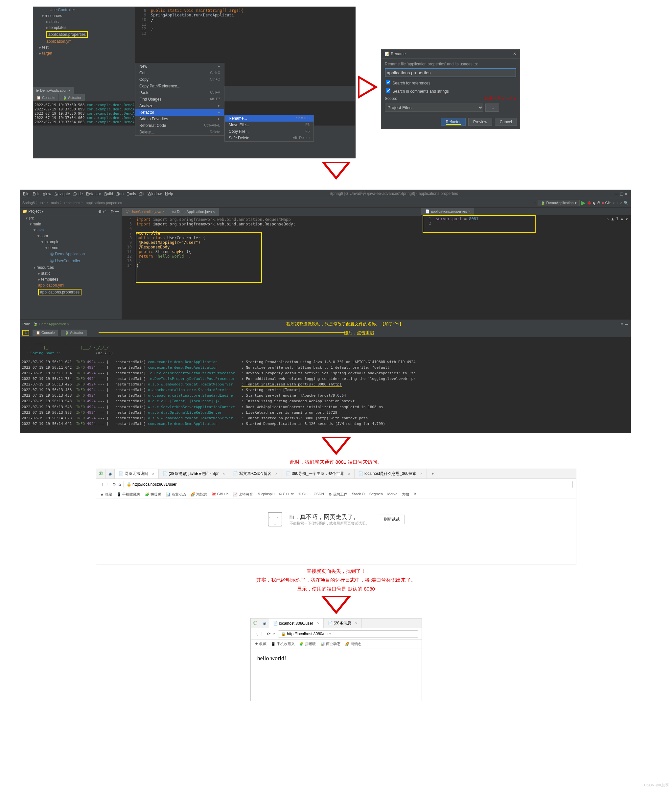 This screenshot has width=672, height=791. I want to click on tab-properties: 📄 applications.properties ×, so click(448, 211).